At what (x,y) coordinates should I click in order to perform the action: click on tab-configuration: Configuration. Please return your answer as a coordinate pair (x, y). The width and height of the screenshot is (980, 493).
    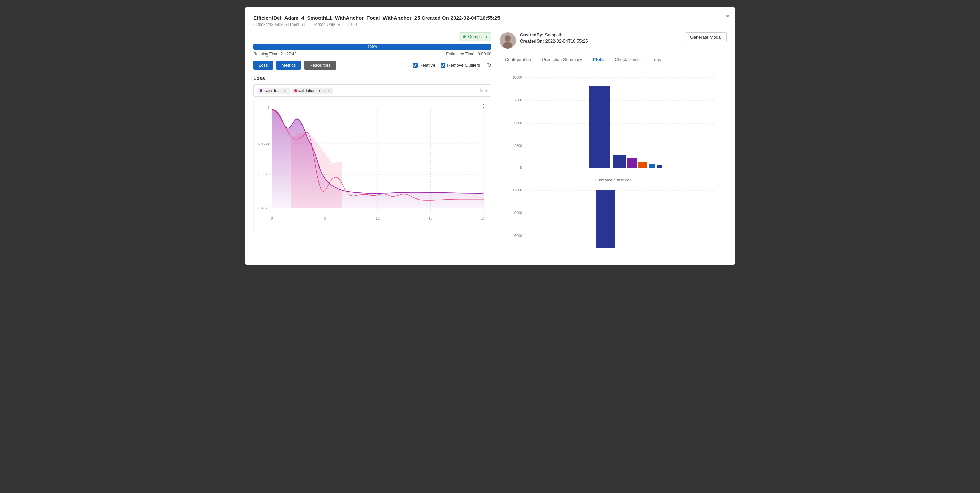
    Looking at the image, I should click on (518, 60).